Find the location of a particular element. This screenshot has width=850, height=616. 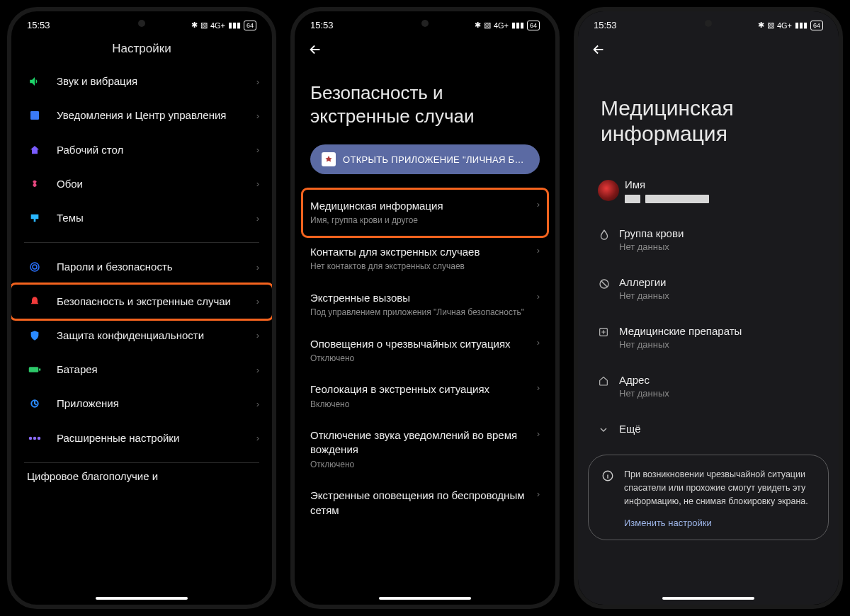

item-label: Экстренные вызовы is located at coordinates (418, 298).